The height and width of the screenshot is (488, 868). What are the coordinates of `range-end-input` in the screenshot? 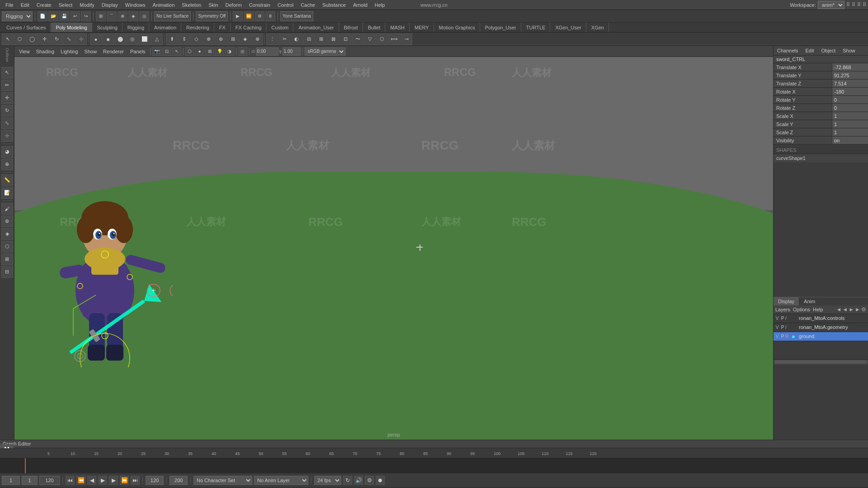 It's located at (50, 480).